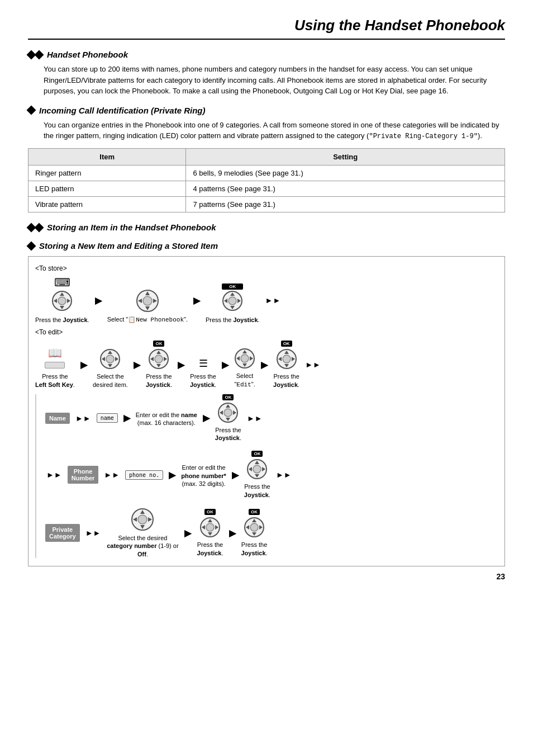 This screenshot has width=533, height=756. I want to click on to-store-row: ⌨ Press the Joystick. ▶, so click(266, 300).